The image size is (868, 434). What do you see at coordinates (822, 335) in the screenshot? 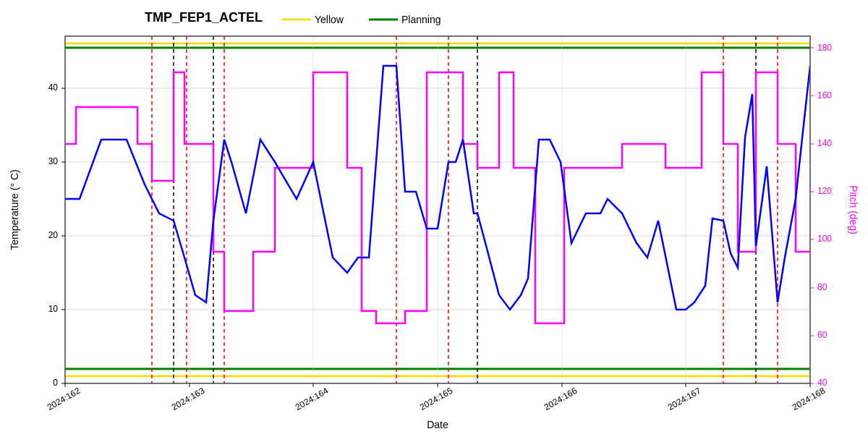
I see `y-right-tick-60: 60` at bounding box center [822, 335].